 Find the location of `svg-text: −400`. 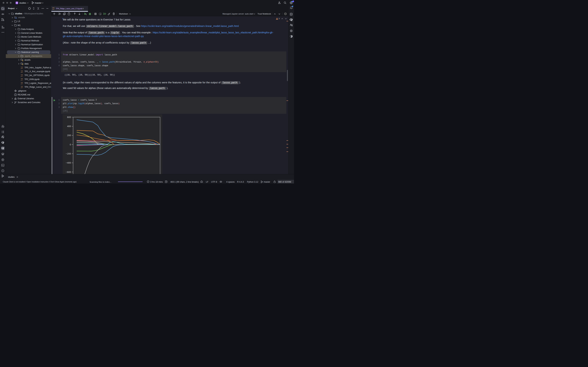

svg-text: −400 is located at coordinates (69, 163).